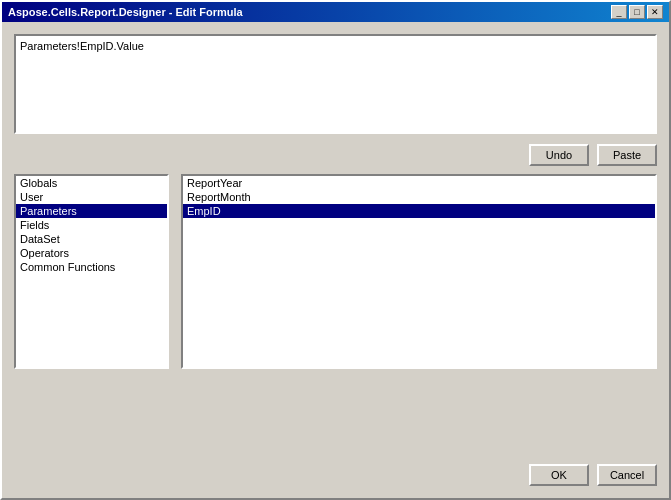 Image resolution: width=671 pixels, height=500 pixels. What do you see at coordinates (619, 12) in the screenshot?
I see `minimize-button: _` at bounding box center [619, 12].